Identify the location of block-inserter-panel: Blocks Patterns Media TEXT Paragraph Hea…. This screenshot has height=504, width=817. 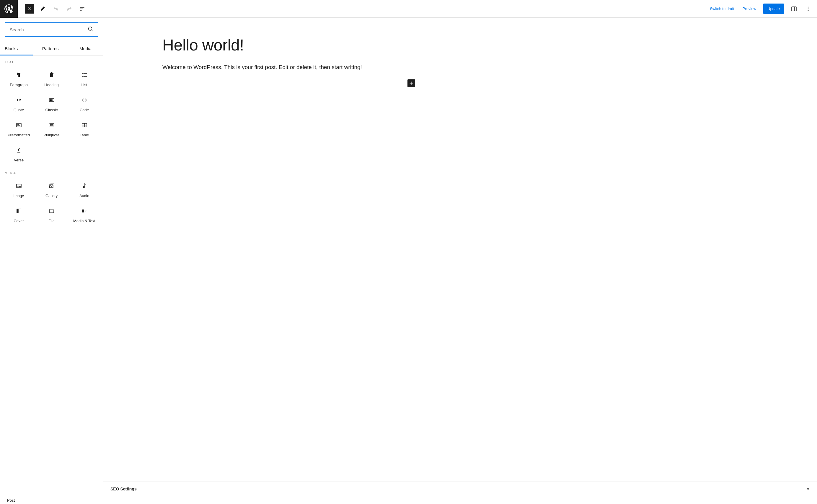
(52, 257).